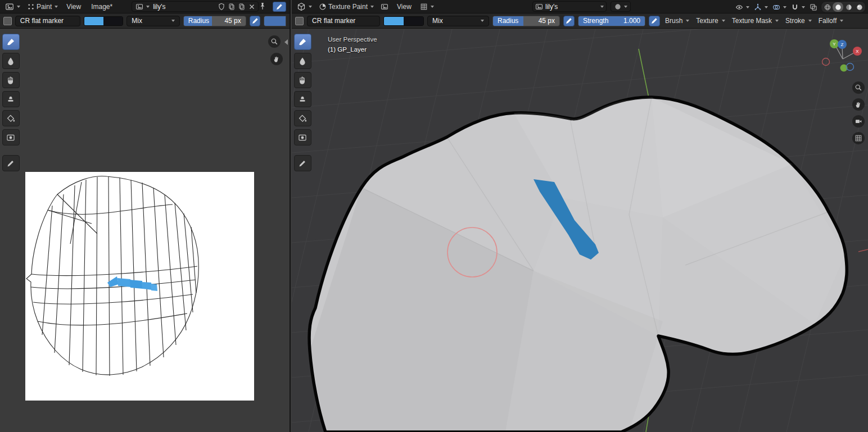 This screenshot has width=868, height=432. I want to click on z-axis-negative-ball, so click(850, 67).